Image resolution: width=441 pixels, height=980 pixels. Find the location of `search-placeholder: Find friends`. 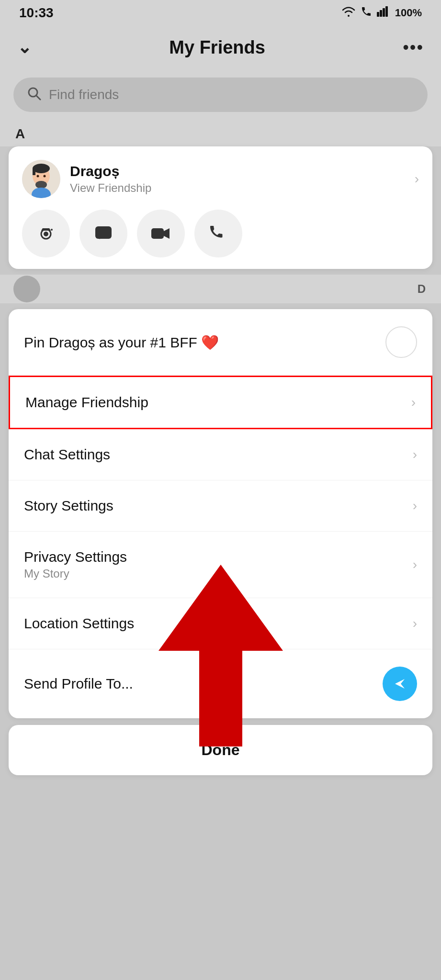

search-placeholder: Find friends is located at coordinates (84, 95).